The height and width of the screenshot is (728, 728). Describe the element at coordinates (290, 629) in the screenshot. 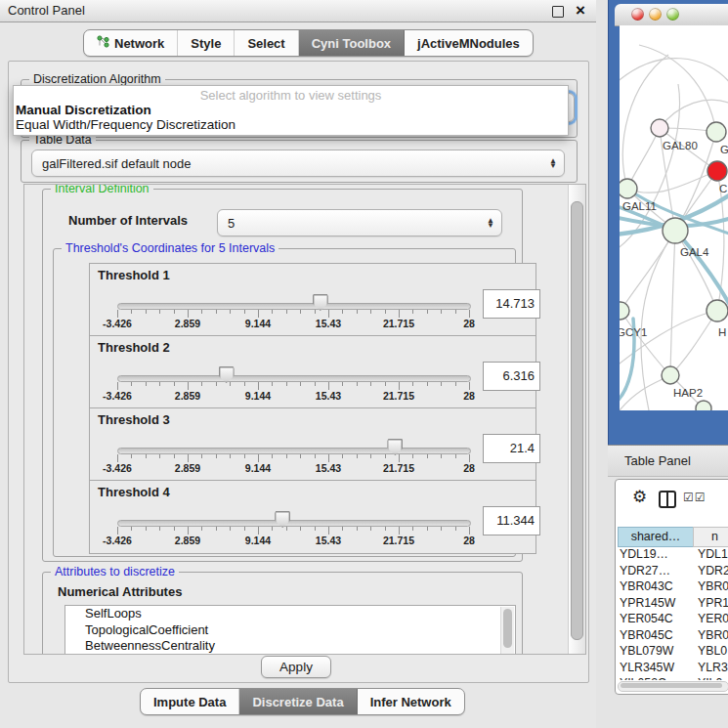

I see `numerical-attributes-list: SelfLoopsTopologicalCoefficientBetweenne…` at that location.